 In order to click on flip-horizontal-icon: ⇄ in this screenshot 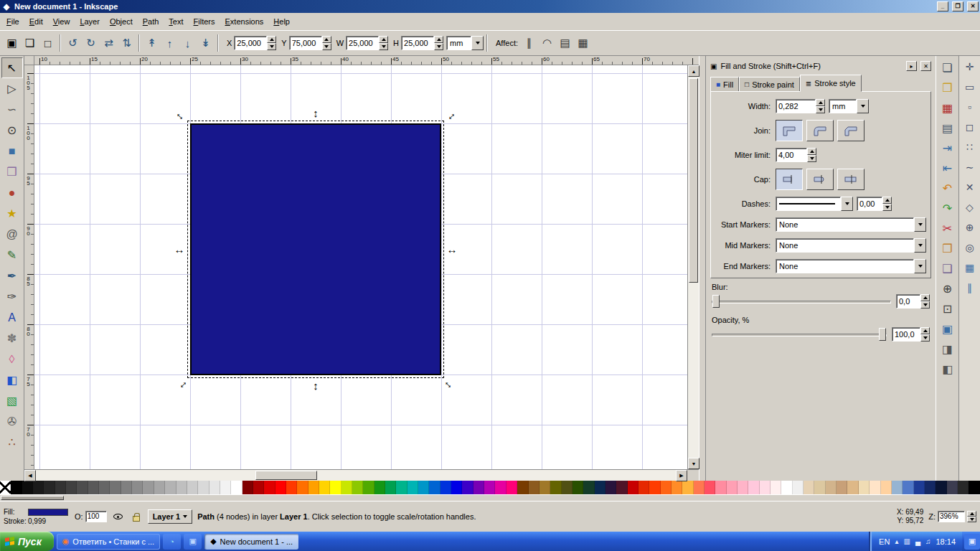, I will do `click(109, 43)`.